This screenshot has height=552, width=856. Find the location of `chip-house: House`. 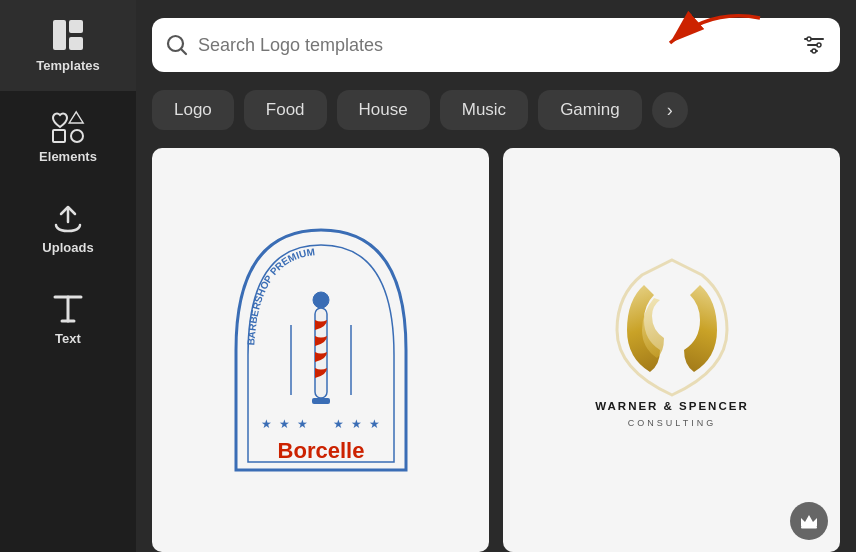

chip-house: House is located at coordinates (384, 110).